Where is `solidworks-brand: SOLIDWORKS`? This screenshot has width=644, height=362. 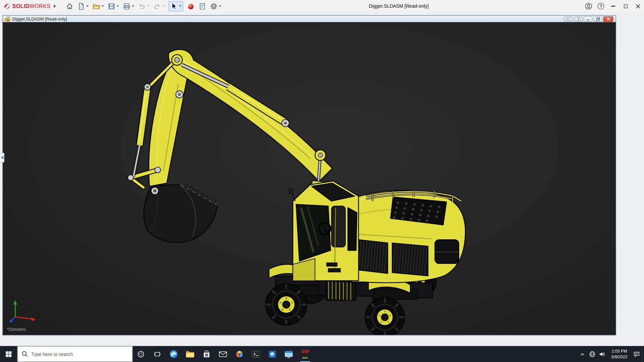
solidworks-brand: SOLIDWORKS is located at coordinates (27, 6).